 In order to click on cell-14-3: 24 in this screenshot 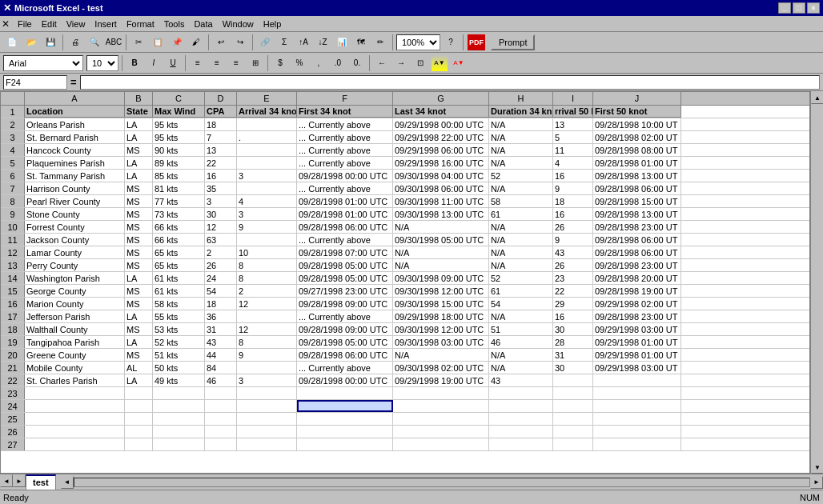, I will do `click(221, 278)`.